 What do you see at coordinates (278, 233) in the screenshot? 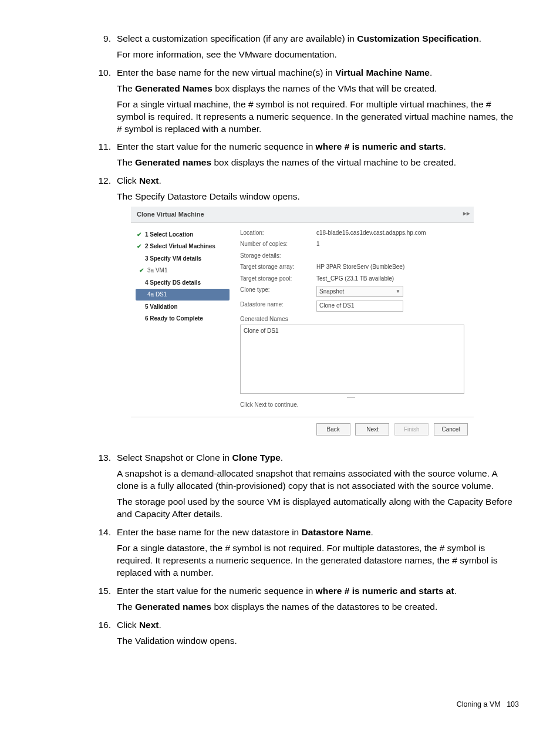
I see `label-location: Location:` at bounding box center [278, 233].